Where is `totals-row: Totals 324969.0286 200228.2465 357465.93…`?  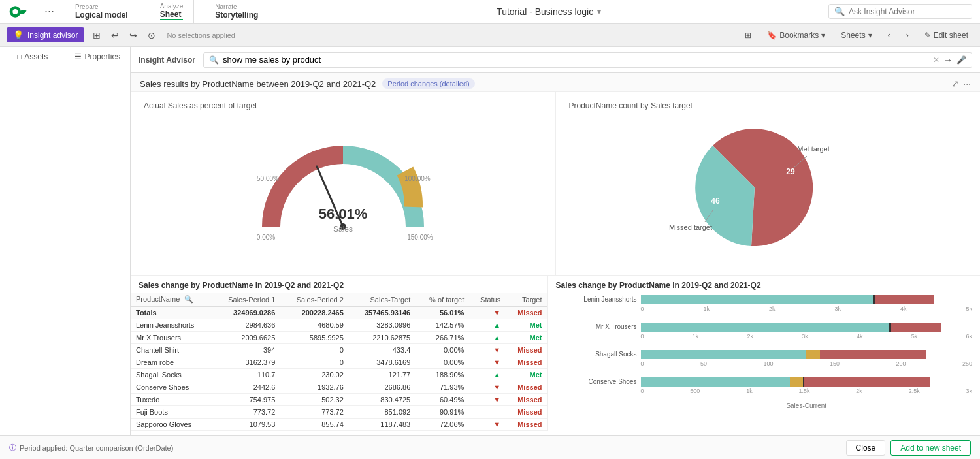
totals-row: Totals 324969.0286 200228.2465 357465.93… is located at coordinates (339, 313).